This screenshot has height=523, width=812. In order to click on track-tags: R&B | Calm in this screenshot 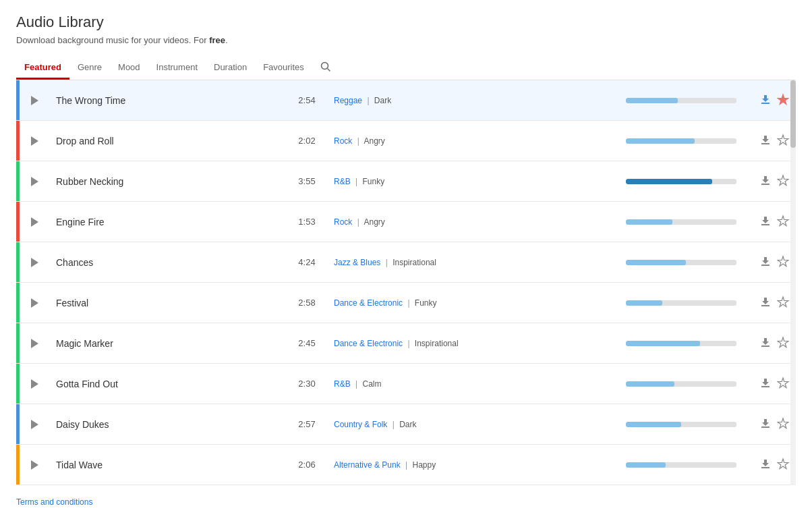, I will do `click(473, 384)`.